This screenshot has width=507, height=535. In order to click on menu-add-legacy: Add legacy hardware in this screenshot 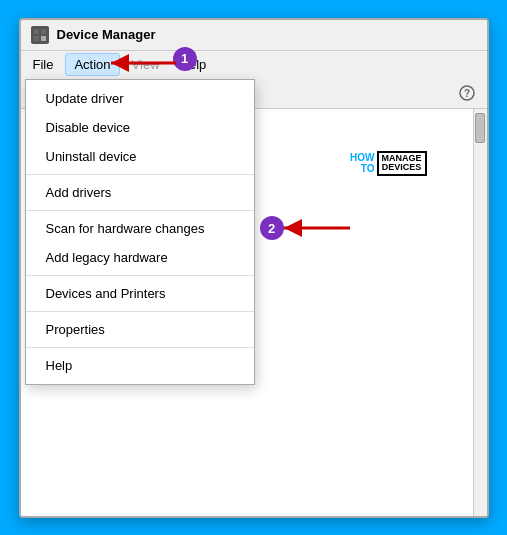, I will do `click(140, 258)`.